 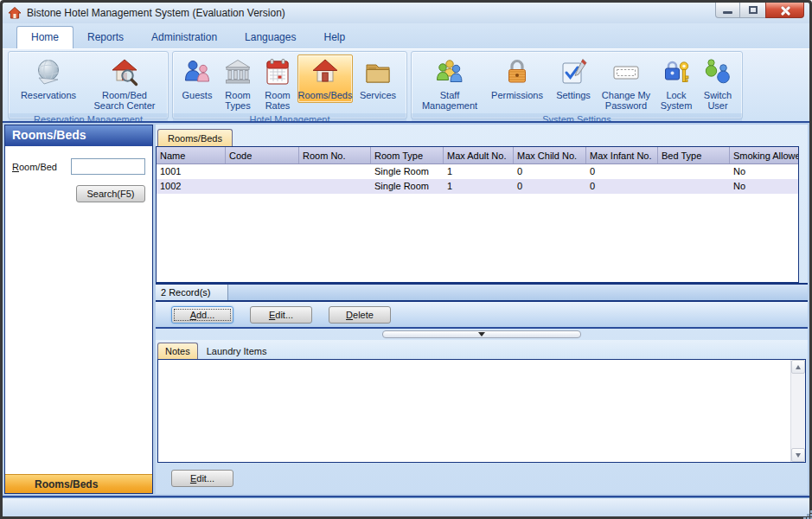 What do you see at coordinates (718, 100) in the screenshot?
I see `ribbon-item-label: Switch User` at bounding box center [718, 100].